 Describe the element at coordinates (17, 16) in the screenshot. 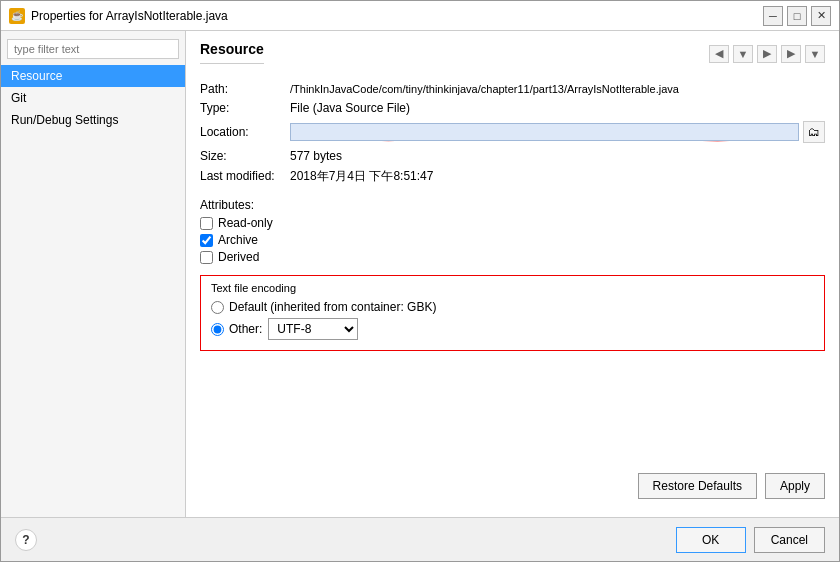

I see `dialog-icon: ☕` at that location.